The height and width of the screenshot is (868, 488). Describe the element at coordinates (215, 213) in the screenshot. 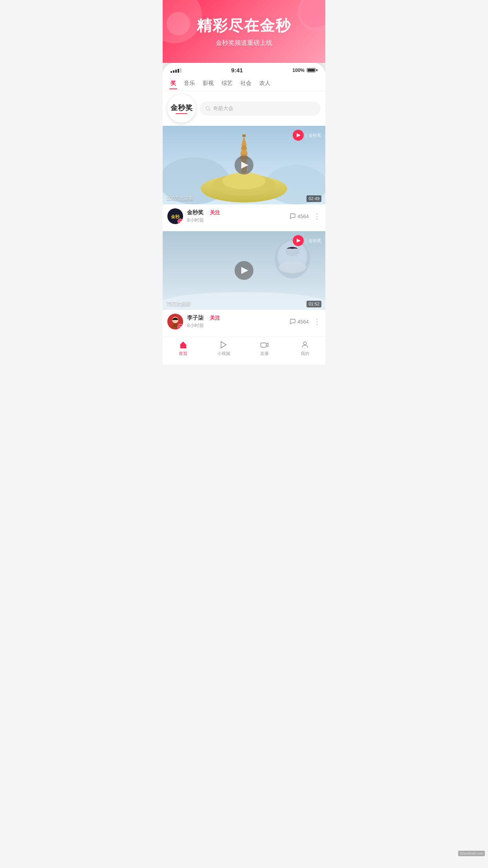

I see `follow-btn-1: 关注` at that location.